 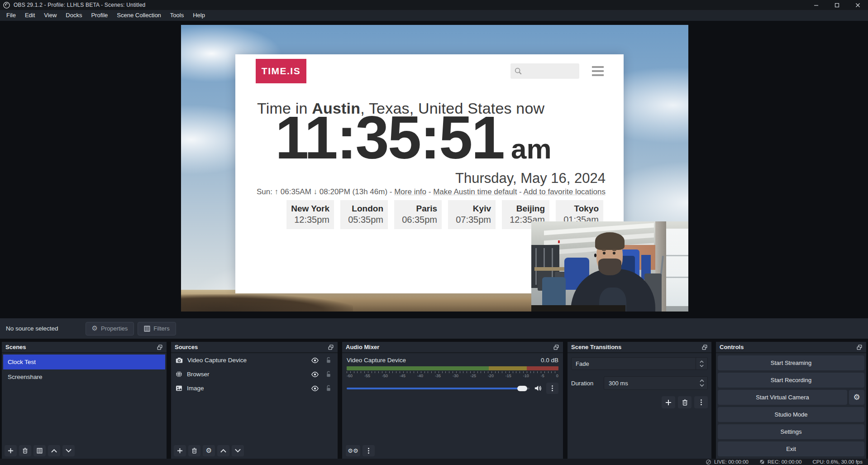 I want to click on menu-profile: Profile, so click(x=100, y=15).